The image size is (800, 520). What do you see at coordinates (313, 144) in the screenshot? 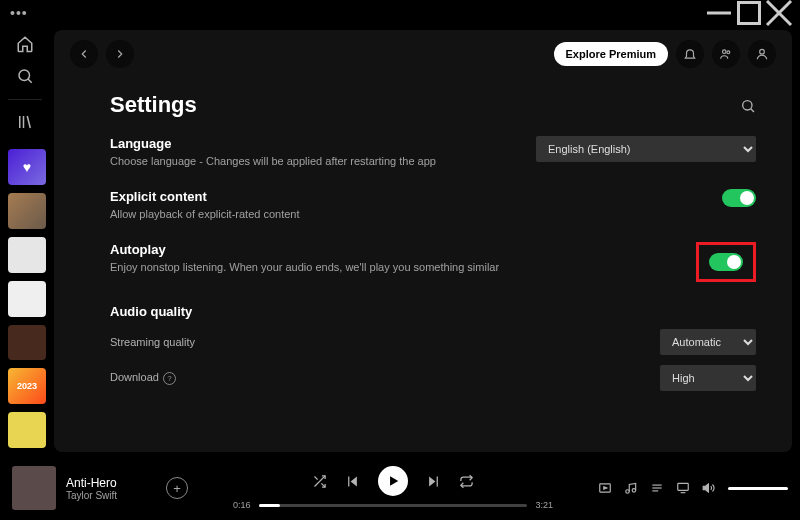
I see `language-label: Language` at bounding box center [313, 144].